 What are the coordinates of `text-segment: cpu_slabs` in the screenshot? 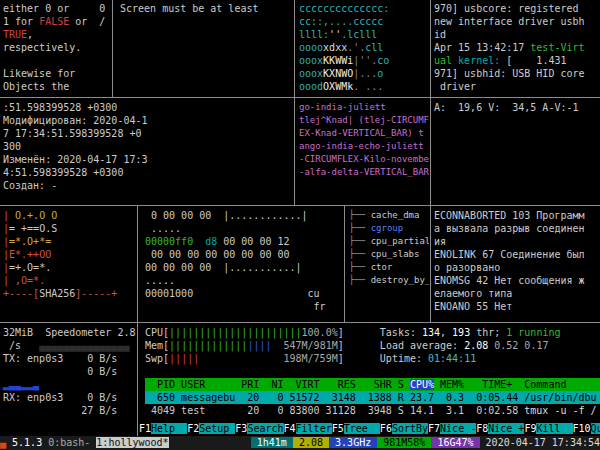 It's located at (396, 254).